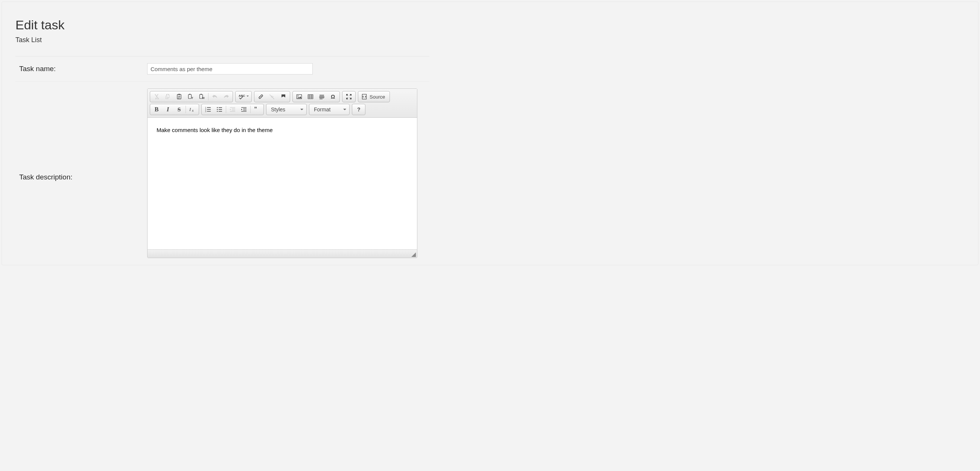 Image resolution: width=980 pixels, height=471 pixels. I want to click on svg-text: W, so click(203, 98).